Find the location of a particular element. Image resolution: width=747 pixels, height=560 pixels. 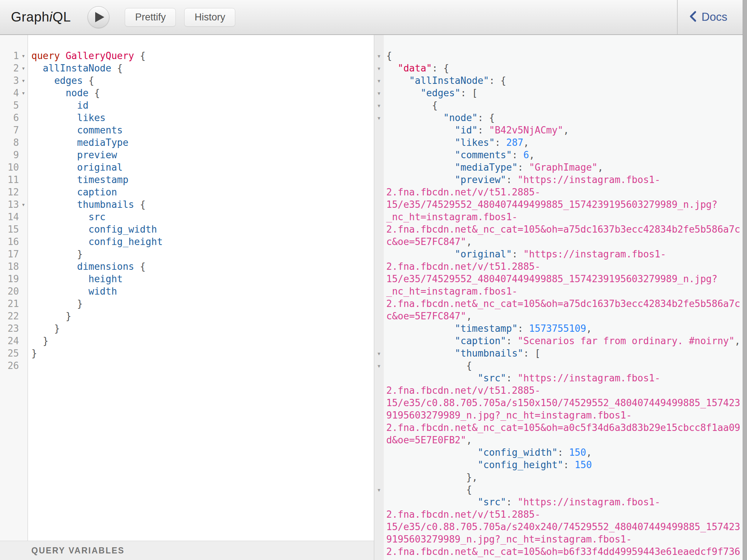

prettify-button: Prettify is located at coordinates (150, 18).